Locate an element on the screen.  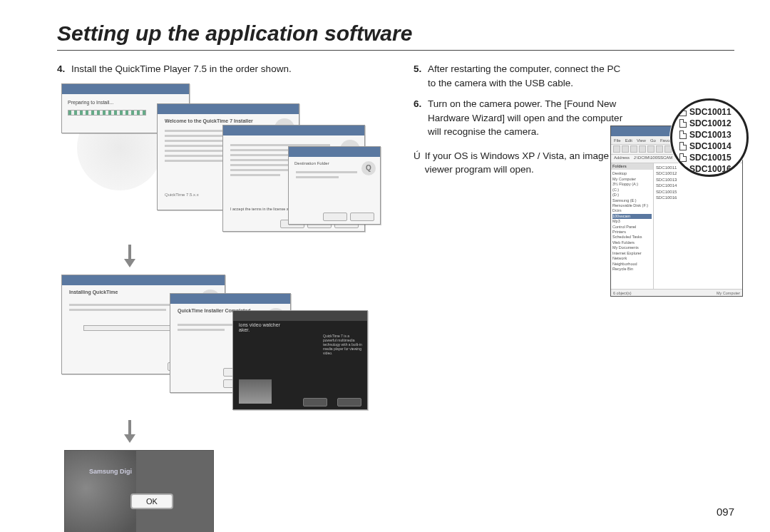
step-number: 5. is located at coordinates (421, 76).